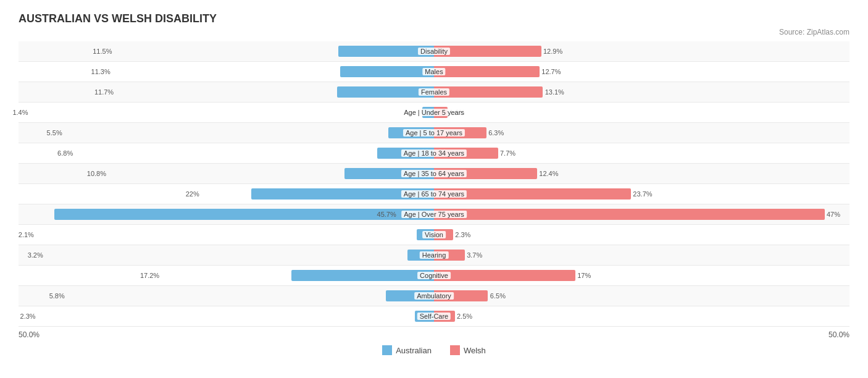 The width and height of the screenshot is (868, 378). I want to click on bar-container: 6.8% Age | 18 to 34 years 7.7%, so click(434, 153).